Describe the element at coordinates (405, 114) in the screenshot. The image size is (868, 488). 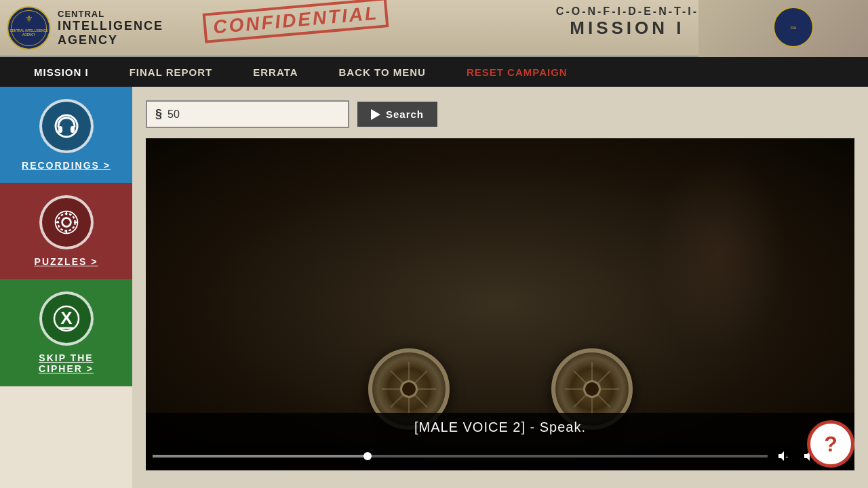
I see `search-button-label: Search` at that location.